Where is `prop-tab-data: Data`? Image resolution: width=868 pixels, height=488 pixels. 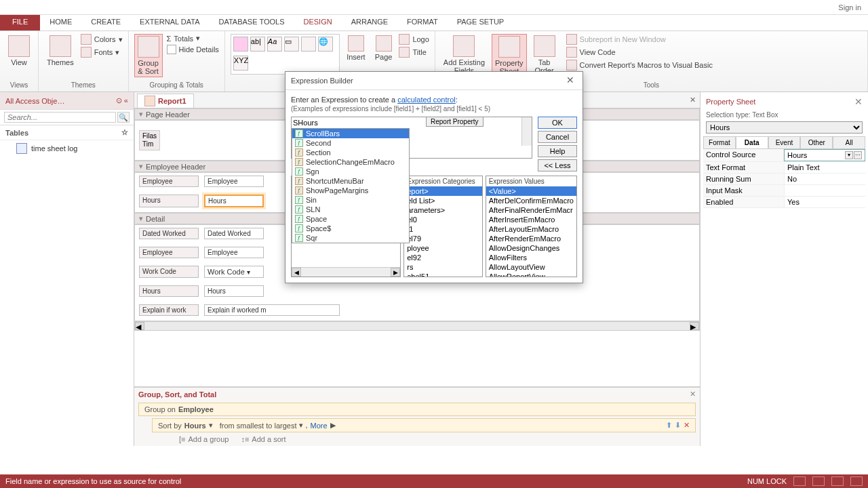
prop-tab-data: Data is located at coordinates (752, 142).